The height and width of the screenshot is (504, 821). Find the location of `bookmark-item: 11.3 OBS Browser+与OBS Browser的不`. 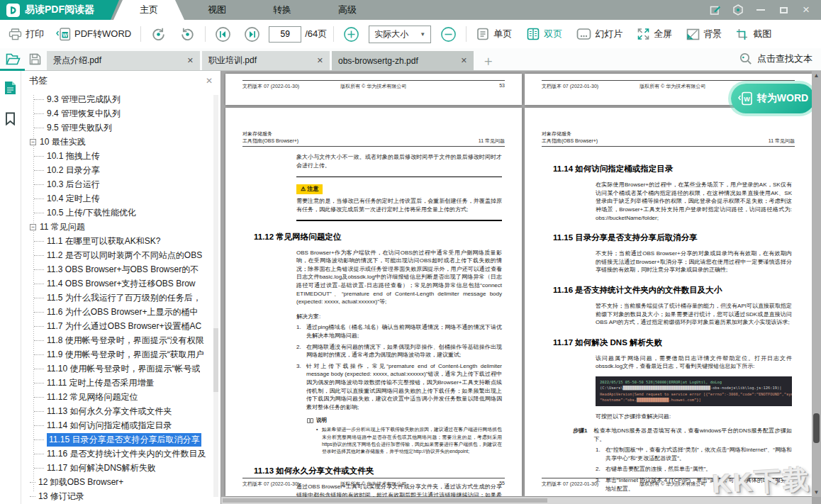

bookmark-item: 11.3 OBS Browser+与OBS Browser的不 is located at coordinates (121, 269).